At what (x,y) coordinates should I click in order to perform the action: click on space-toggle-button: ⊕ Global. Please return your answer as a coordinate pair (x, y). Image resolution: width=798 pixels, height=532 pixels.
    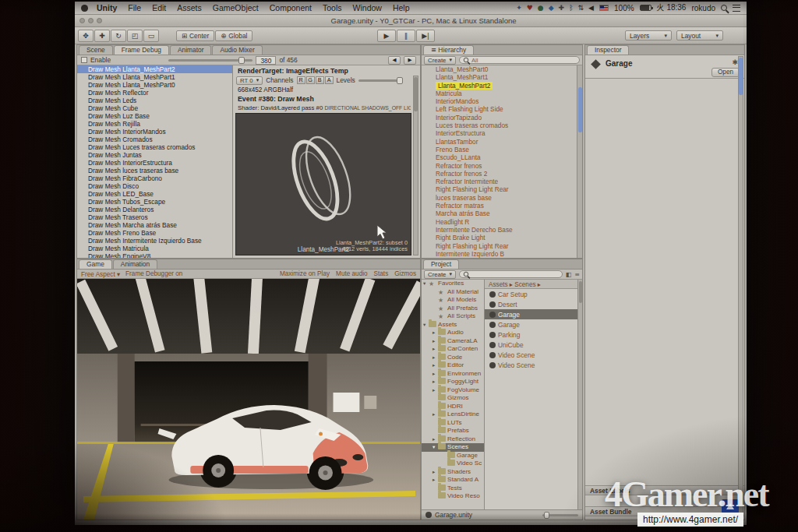
    Looking at the image, I should click on (234, 36).